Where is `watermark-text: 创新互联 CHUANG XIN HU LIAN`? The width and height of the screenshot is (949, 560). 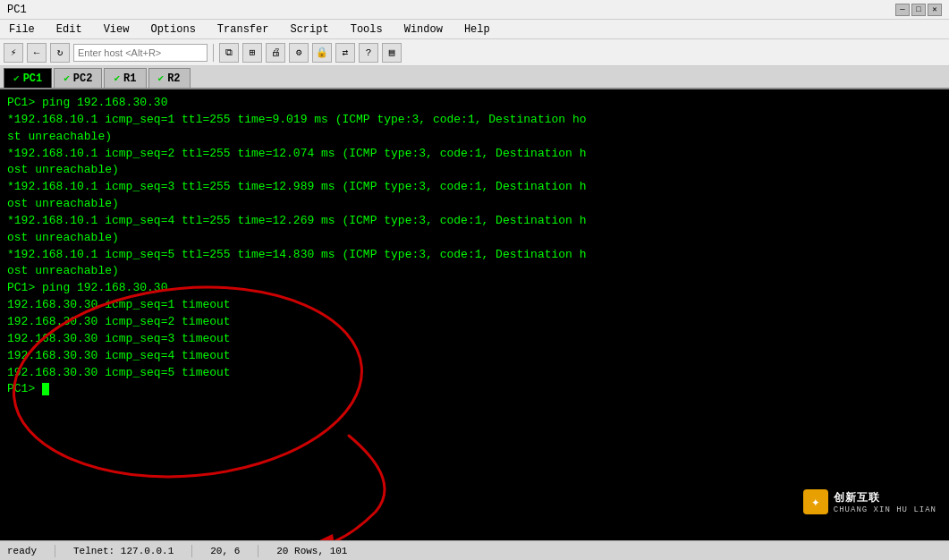
watermark-text: 创新互联 CHUANG XIN HU LIAN is located at coordinates (885, 503).